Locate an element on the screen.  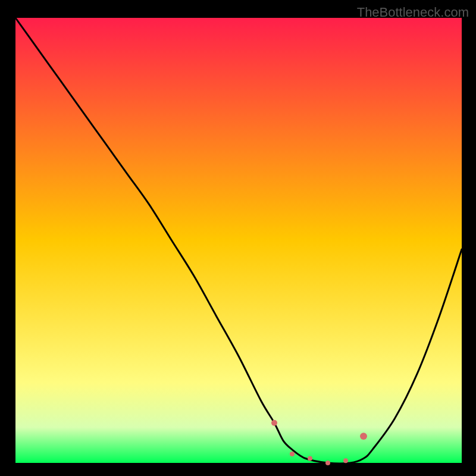
marker-fit-a is located at coordinates (292, 454).